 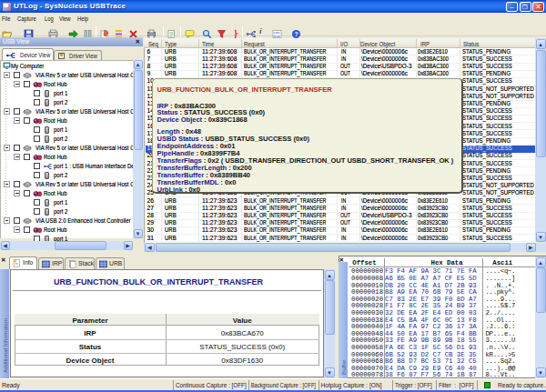 I want to click on svg-text: 010, so click(x=278, y=36).